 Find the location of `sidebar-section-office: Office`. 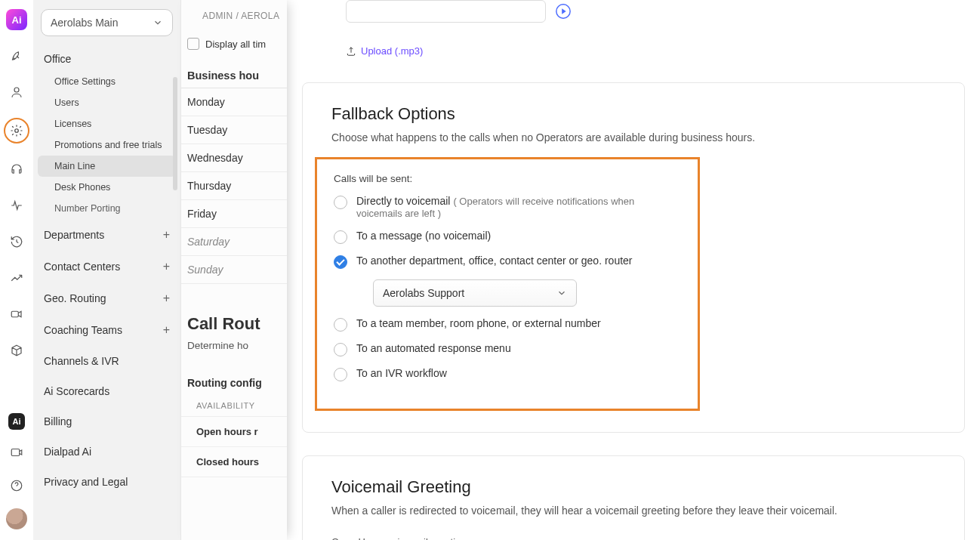

sidebar-section-office: Office is located at coordinates (107, 58).